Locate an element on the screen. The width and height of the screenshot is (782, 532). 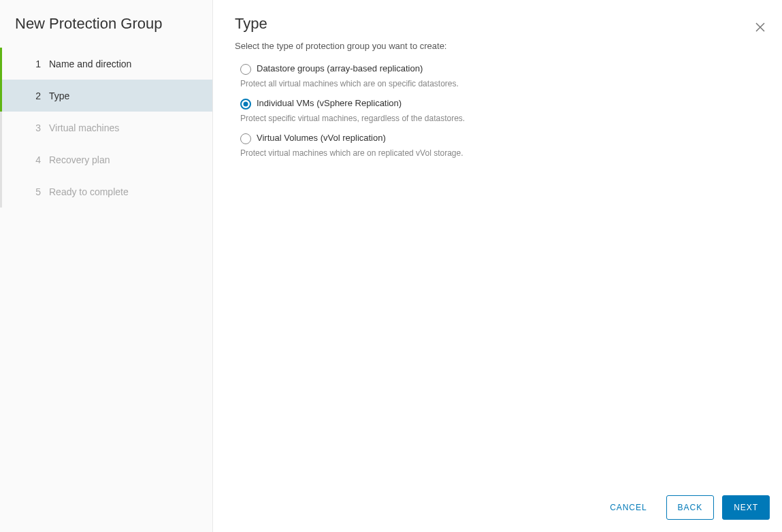
option-description: Protect specific virtual machines, regar… is located at coordinates (500, 118).